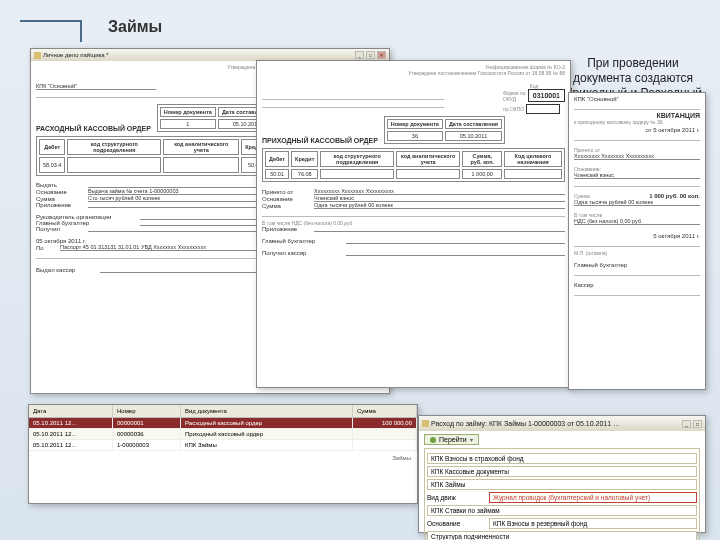 Image resolution: width=720 pixels, height=540 pixels. What do you see at coordinates (277, 174) in the screenshot?
I see `val-debit: 50.01` at bounding box center [277, 174].